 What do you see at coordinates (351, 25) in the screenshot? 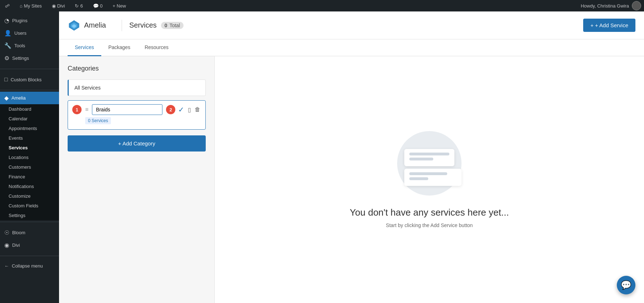
I see `page-header: Amelia Services 0 Total + + Add Service` at bounding box center [351, 25].